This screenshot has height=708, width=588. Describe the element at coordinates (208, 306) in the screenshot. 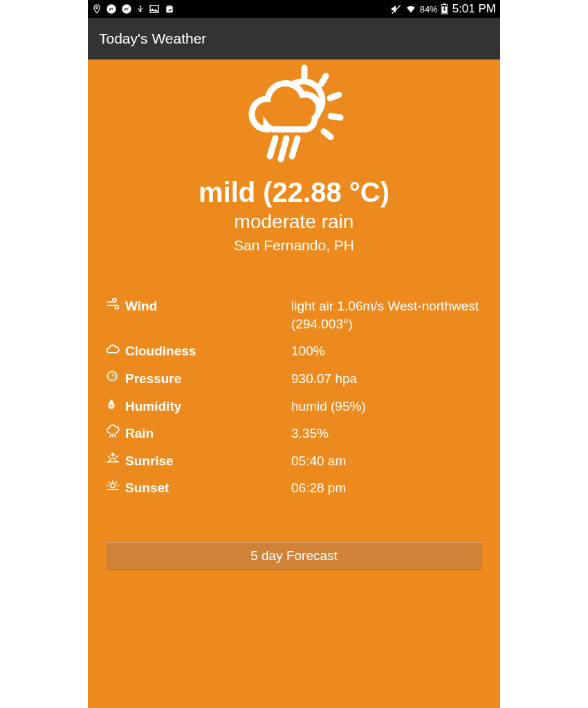

I see `detail-label: Wind` at that location.